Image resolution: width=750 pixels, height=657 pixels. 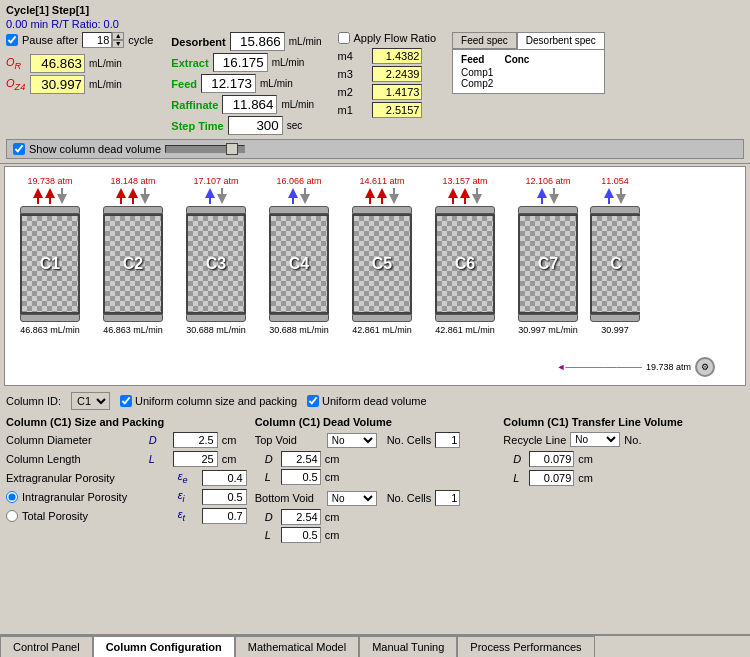 I want to click on pause-spinner: 18 ▲ ▼, so click(x=103, y=40).